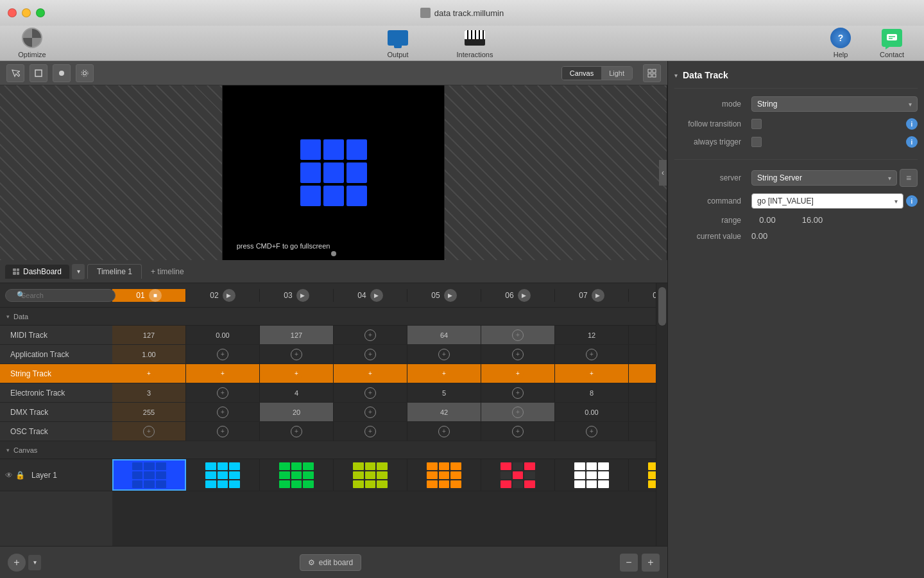 The image size is (924, 578). Describe the element at coordinates (652, 73) in the screenshot. I see `grid-view-button` at that location.